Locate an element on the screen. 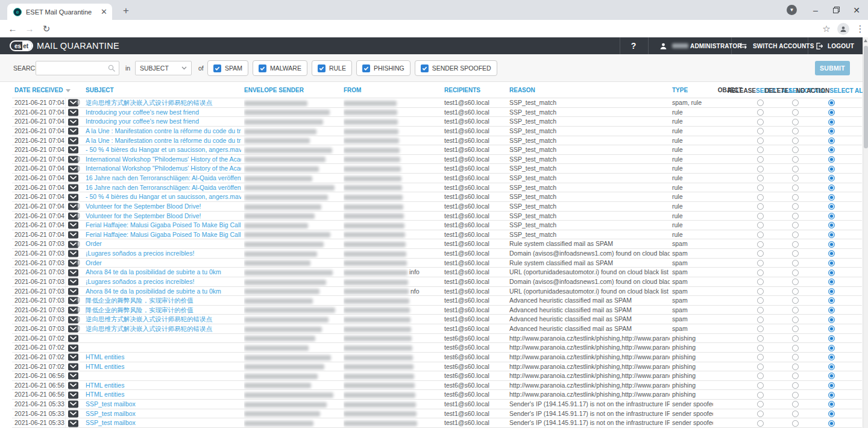 This screenshot has height=428, width=868. subject-link: 16 Jahre nach den Terroranschlägen: Al-Q… is located at coordinates (163, 178).